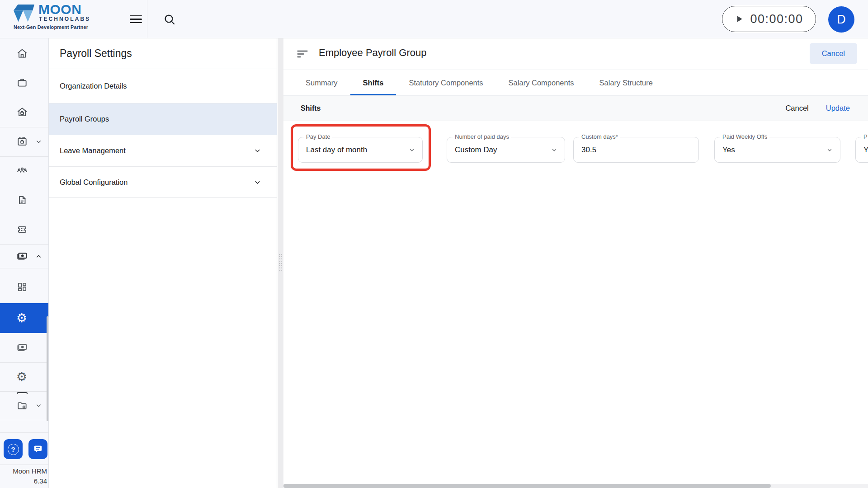 Image resolution: width=868 pixels, height=488 pixels. Describe the element at coordinates (163, 119) in the screenshot. I see `sidebar-item-payroll-groups: Payroll Groups` at that location.